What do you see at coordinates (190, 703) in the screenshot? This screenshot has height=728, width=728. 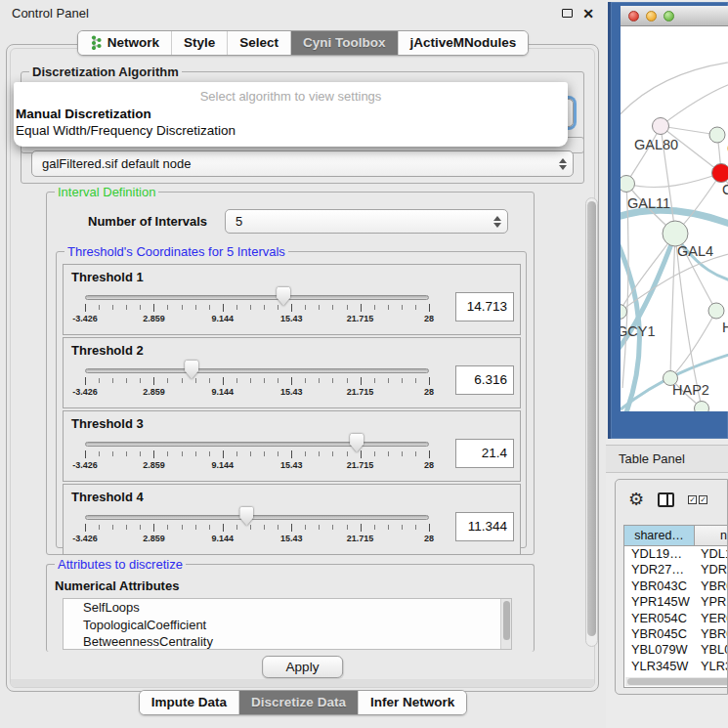 I see `tab-impute-data: Impute Data` at bounding box center [190, 703].